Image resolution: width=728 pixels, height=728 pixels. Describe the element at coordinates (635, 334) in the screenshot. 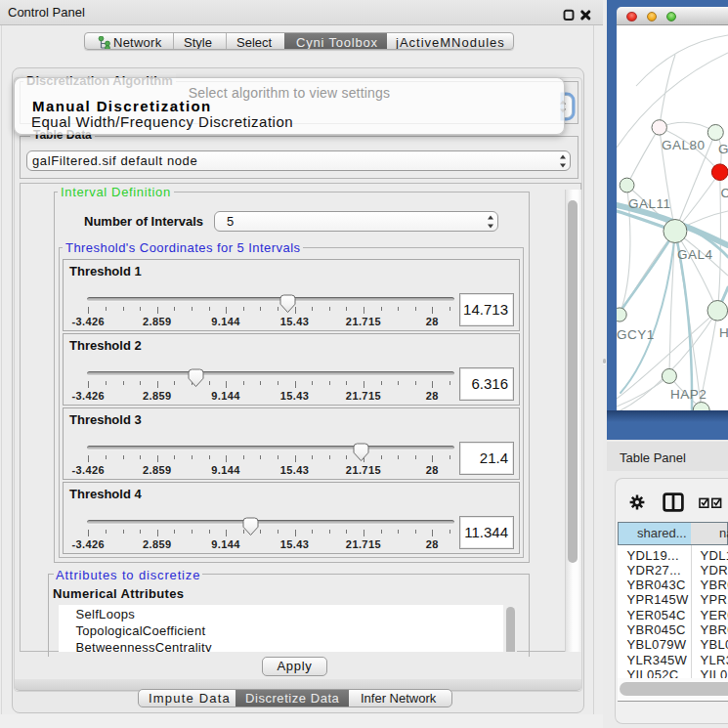

I see `svg-text: GCY1` at that location.